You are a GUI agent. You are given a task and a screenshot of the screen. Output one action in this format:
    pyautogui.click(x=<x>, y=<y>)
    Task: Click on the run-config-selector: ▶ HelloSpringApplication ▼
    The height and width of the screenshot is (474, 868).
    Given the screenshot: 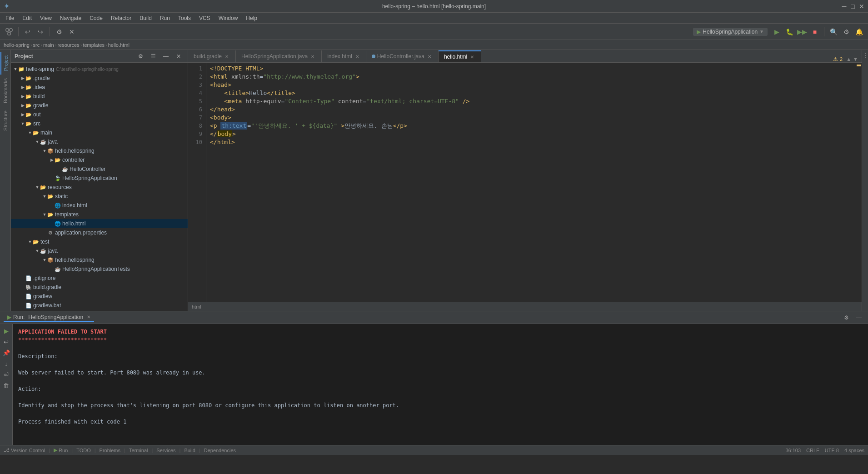 What is the action you would take?
    pyautogui.click(x=730, y=32)
    